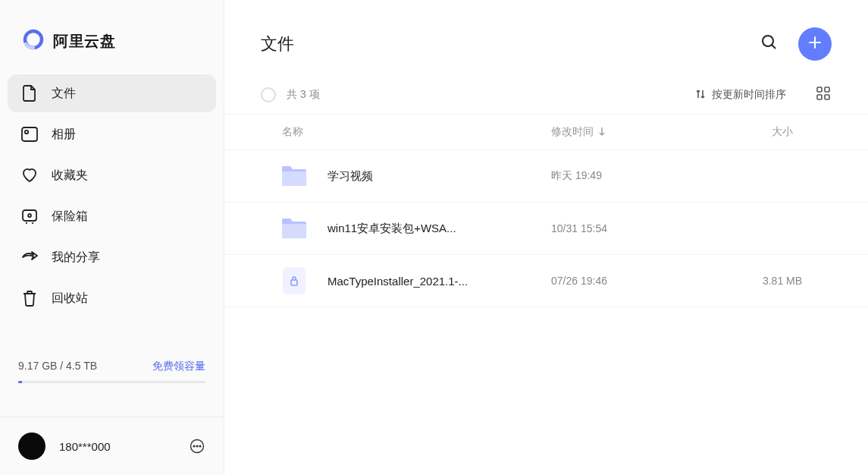 This screenshot has height=475, width=868. Describe the element at coordinates (112, 257) in the screenshot. I see `sidebar-item-share: 我的分享` at that location.